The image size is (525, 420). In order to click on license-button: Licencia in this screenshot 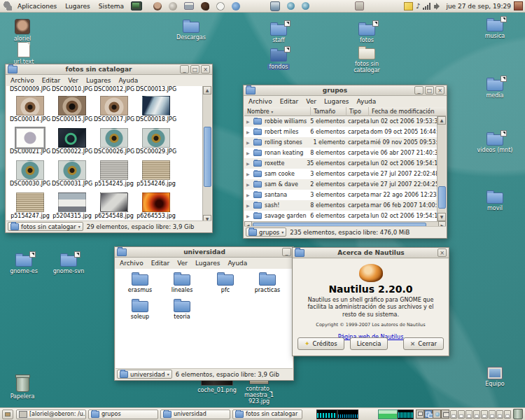, I will do `click(370, 344)`.